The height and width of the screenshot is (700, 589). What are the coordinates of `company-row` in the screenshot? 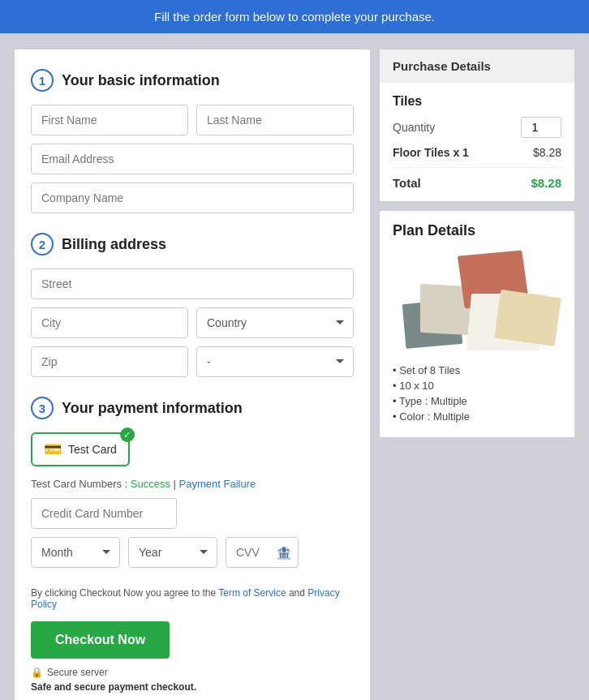 It's located at (192, 198).